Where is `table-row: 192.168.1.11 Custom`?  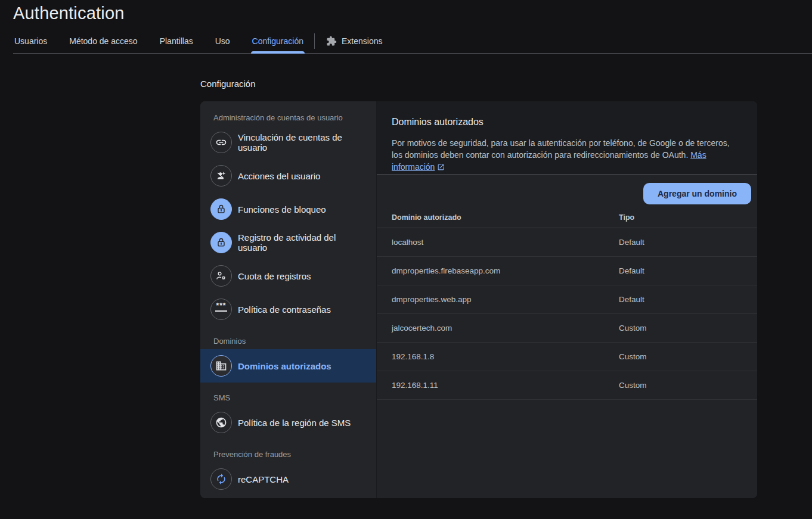 table-row: 192.168.1.11 Custom is located at coordinates (567, 386).